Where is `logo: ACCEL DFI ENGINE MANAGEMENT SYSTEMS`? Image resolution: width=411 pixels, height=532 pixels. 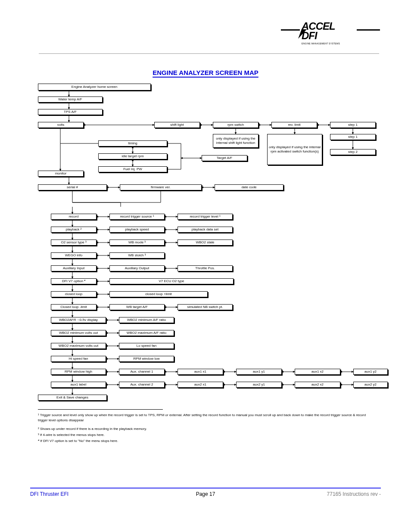 logo: ACCEL DFI ENGINE MANAGEMENT SYSTEMS is located at coordinates (330, 34).